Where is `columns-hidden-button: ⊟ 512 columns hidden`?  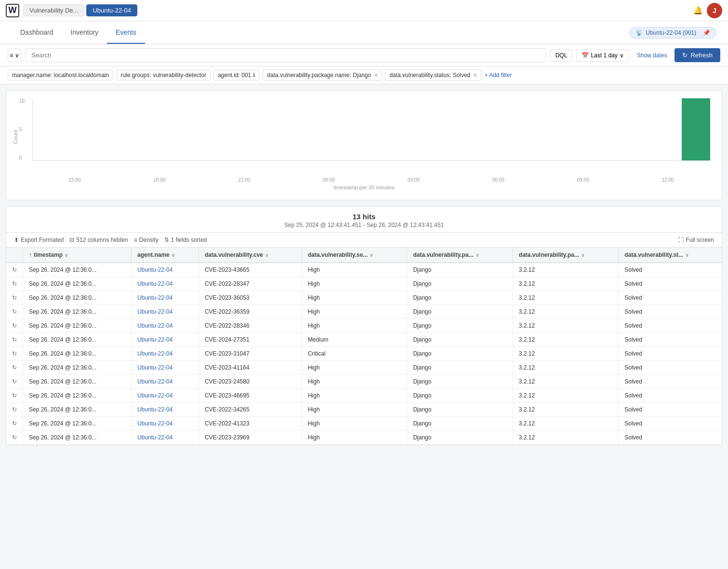
columns-hidden-button: ⊟ 512 columns hidden is located at coordinates (98, 240).